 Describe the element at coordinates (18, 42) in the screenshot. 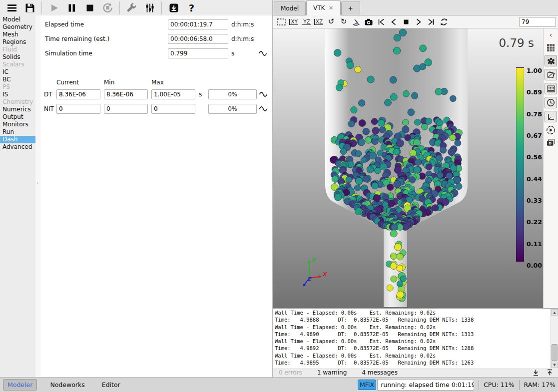

I see `nav-item-regions: Regions` at that location.